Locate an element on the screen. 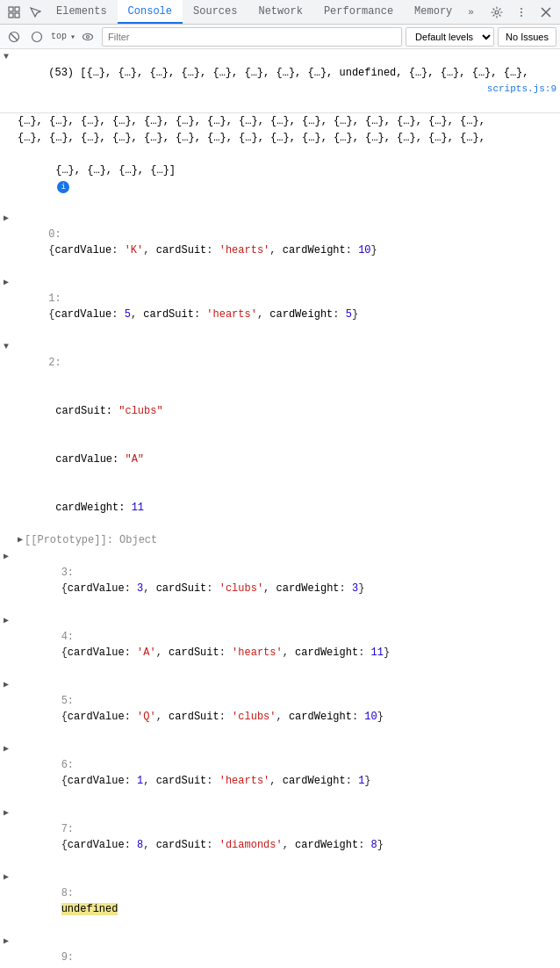  cursor-icon is located at coordinates (35, 12).